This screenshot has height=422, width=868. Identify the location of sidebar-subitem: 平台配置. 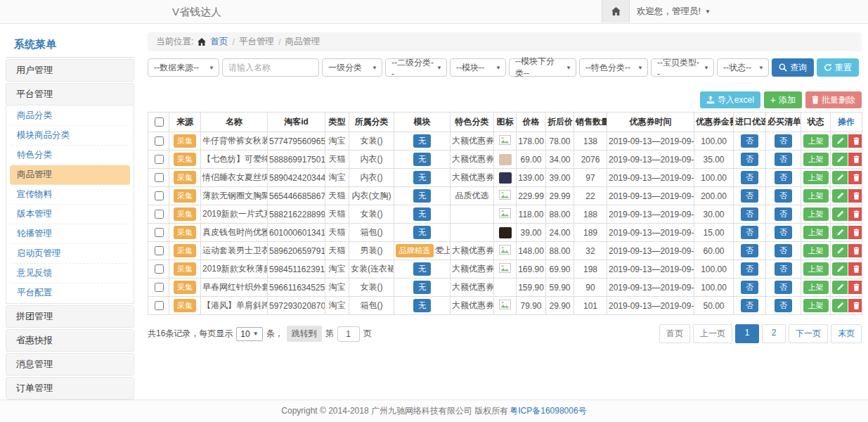
(70, 293).